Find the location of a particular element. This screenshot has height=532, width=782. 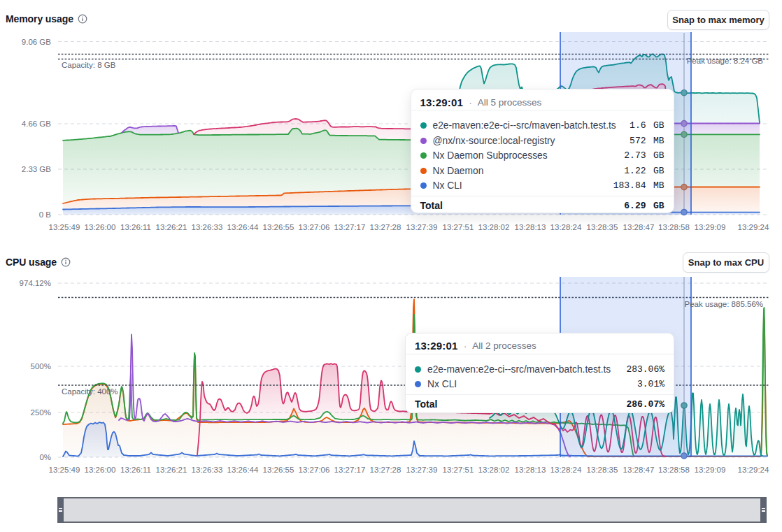

svg-text: 500% is located at coordinates (41, 366).